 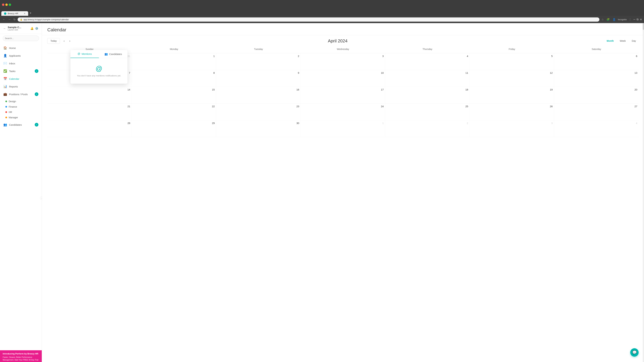 I want to click on scrollbar-track, so click(x=643, y=193).